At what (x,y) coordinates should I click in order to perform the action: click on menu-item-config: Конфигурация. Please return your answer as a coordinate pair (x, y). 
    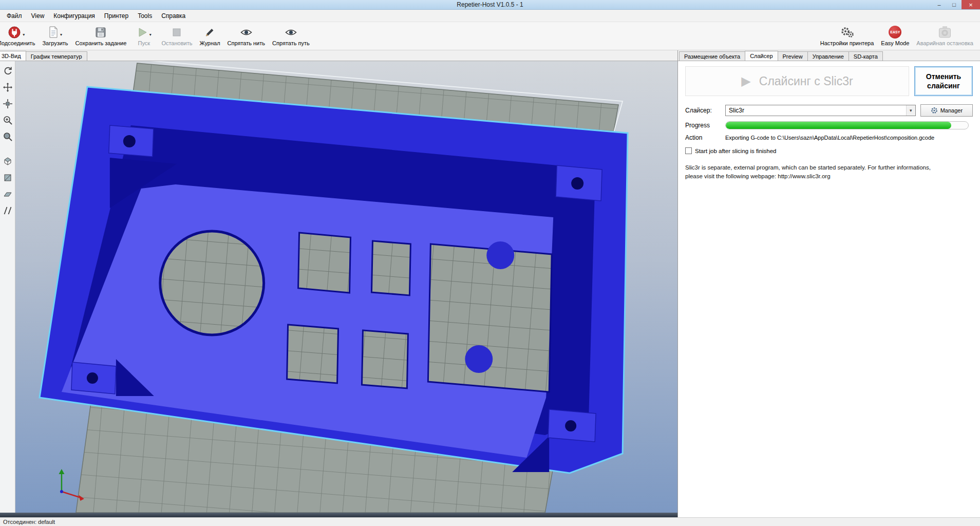
    Looking at the image, I should click on (74, 16).